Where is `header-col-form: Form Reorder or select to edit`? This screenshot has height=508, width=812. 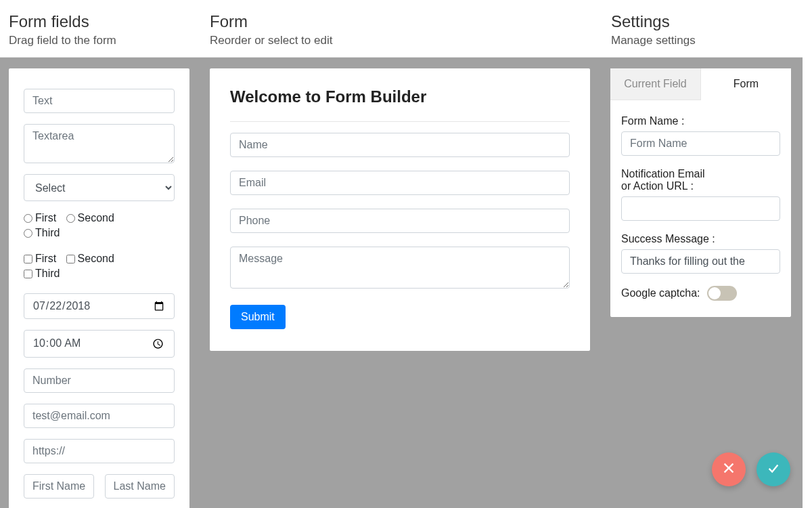
header-col-form: Form Reorder or select to edit is located at coordinates (410, 30).